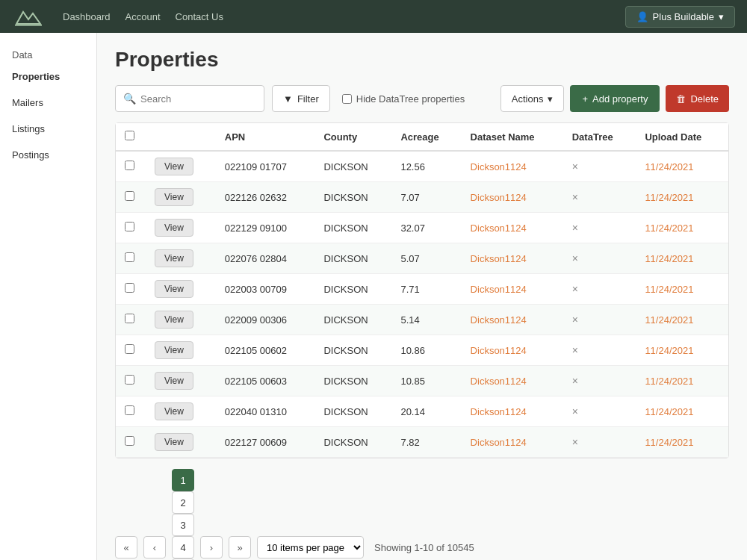  I want to click on search-input, so click(199, 99).